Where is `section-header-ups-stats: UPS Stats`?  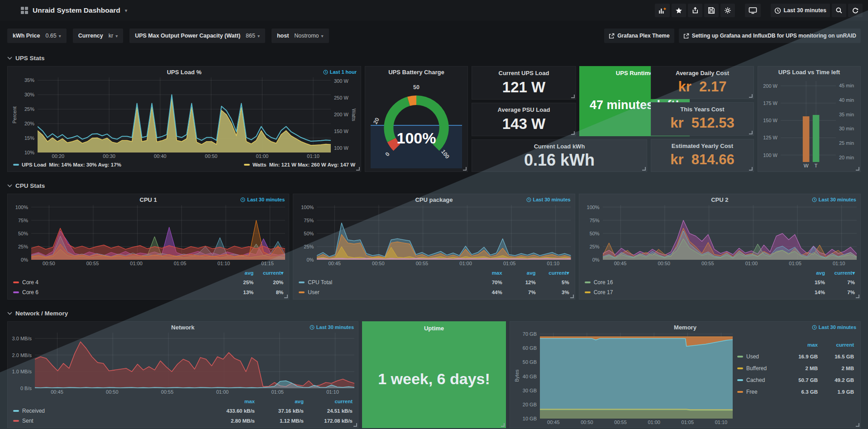 section-header-ups-stats: UPS Stats is located at coordinates (434, 58).